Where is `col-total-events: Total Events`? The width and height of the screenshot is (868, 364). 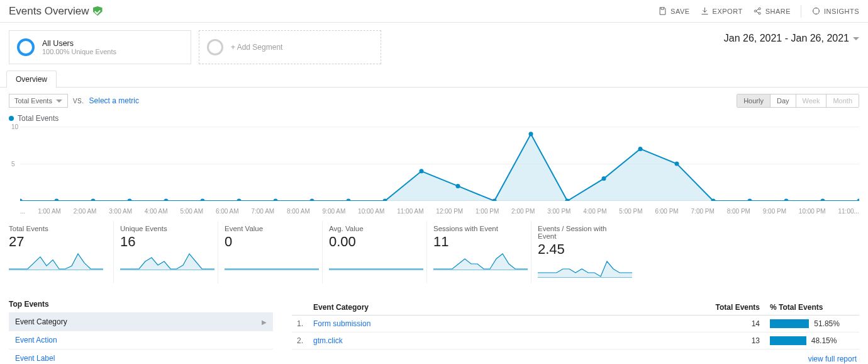 col-total-events: Total Events is located at coordinates (730, 307).